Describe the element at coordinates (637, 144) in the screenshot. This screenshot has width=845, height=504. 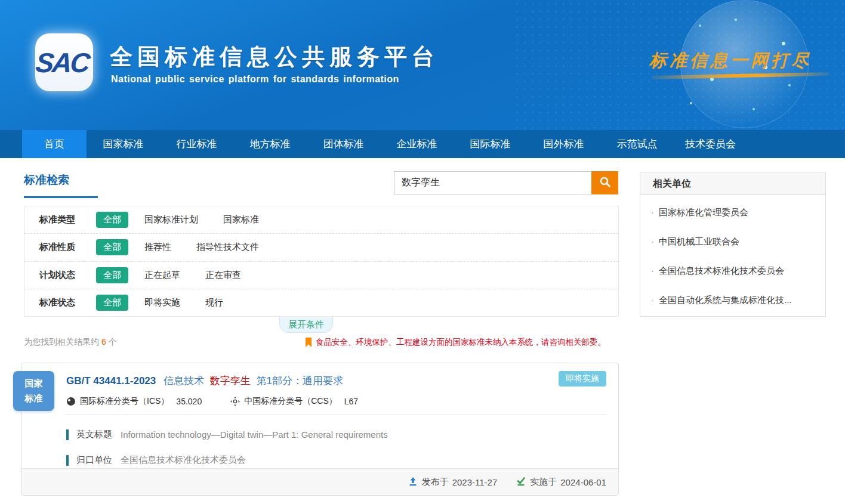
I see `nav-item-8: 示范试点` at that location.